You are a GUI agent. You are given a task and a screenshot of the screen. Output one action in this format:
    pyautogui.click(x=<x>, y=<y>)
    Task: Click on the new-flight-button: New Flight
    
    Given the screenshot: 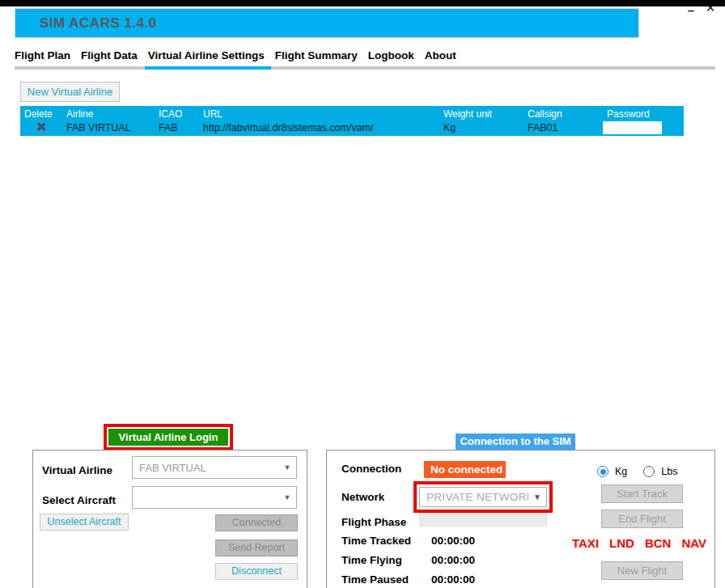 What is the action you would take?
    pyautogui.click(x=642, y=571)
    